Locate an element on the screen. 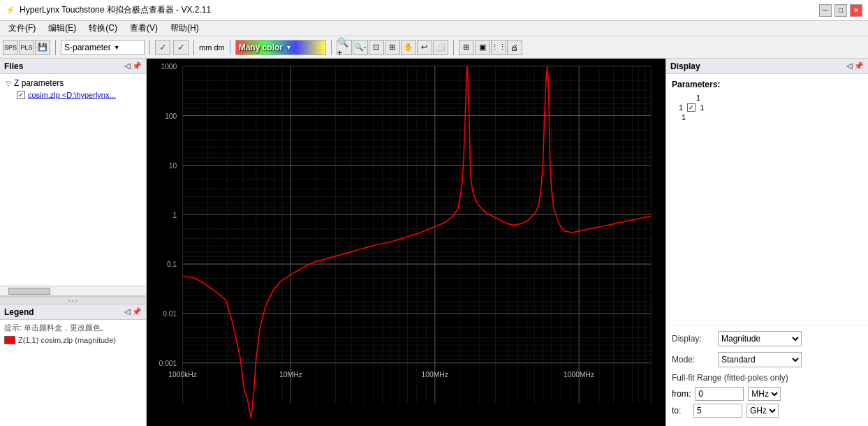  fullfit-from-row: from: MHz is located at coordinates (767, 394).